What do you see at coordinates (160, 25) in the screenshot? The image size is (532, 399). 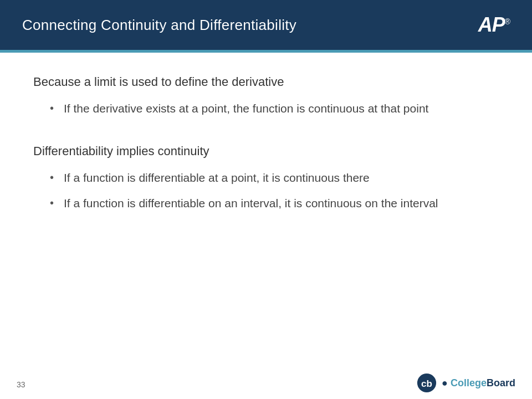 I see `slide-title: Connecting Continuity and Differentiabil…` at bounding box center [160, 25].